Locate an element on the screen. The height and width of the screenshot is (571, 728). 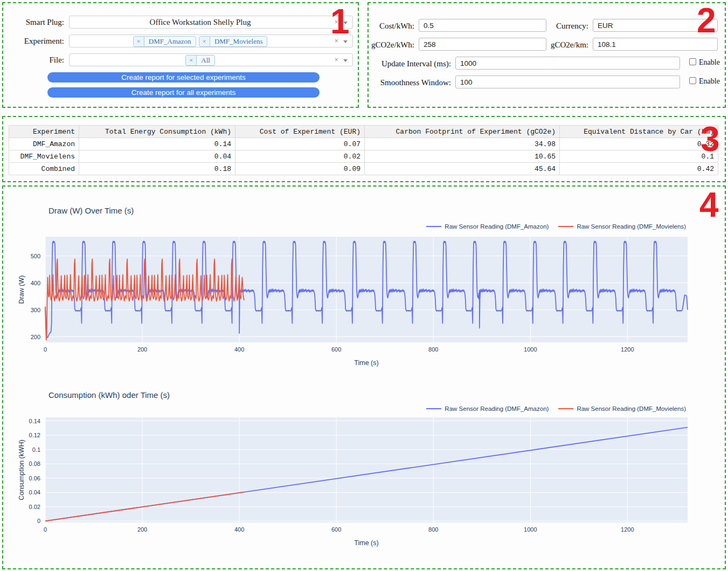
selection-panel: Smart Plug: Office Workstation Shelly Pl… is located at coordinates (181, 55).